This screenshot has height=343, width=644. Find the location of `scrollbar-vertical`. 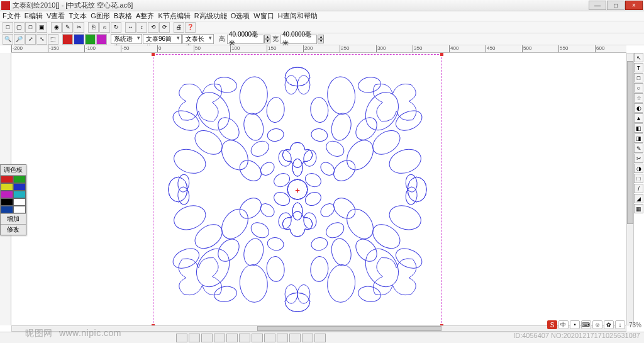

scrollbar-vertical is located at coordinates (630, 189).